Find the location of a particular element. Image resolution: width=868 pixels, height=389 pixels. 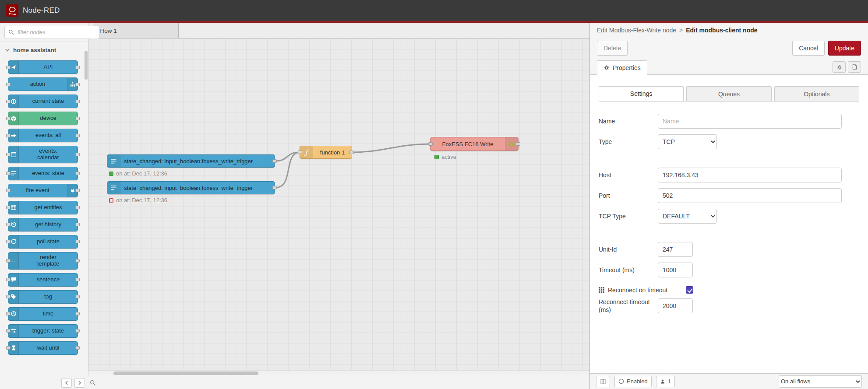

description-tab is located at coordinates (854, 67).